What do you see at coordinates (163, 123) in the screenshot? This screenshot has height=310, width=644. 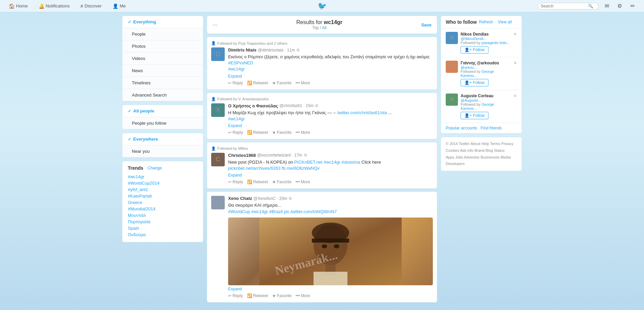 I see `sidebar-item-people-you-follow: People you follow` at bounding box center [163, 123].